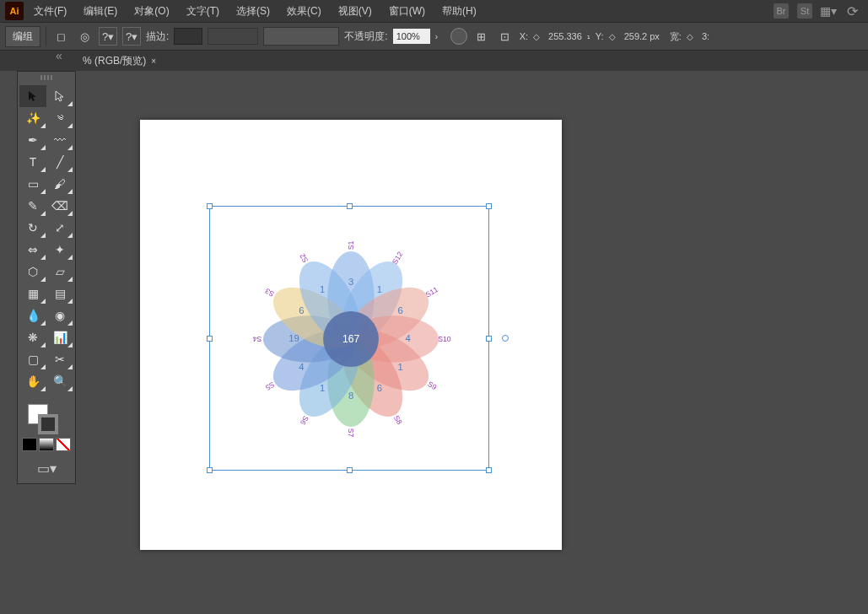 This screenshot has width=868, height=614. What do you see at coordinates (692, 37) in the screenshot?
I see `w-stepper-icon: ◇` at bounding box center [692, 37].